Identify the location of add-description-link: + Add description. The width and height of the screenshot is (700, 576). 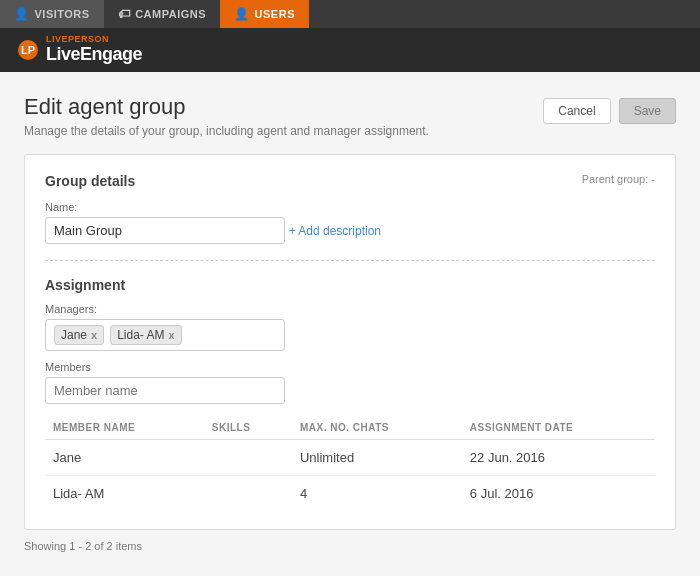
(335, 231).